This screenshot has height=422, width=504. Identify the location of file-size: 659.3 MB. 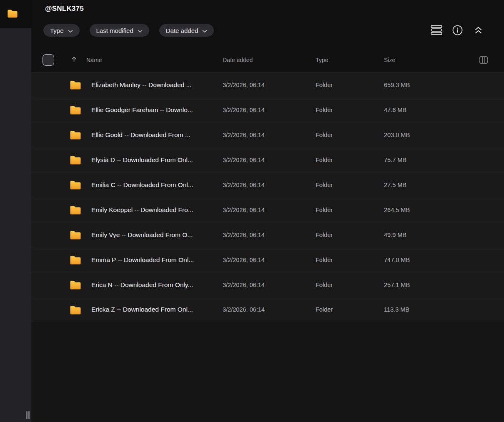
(431, 85).